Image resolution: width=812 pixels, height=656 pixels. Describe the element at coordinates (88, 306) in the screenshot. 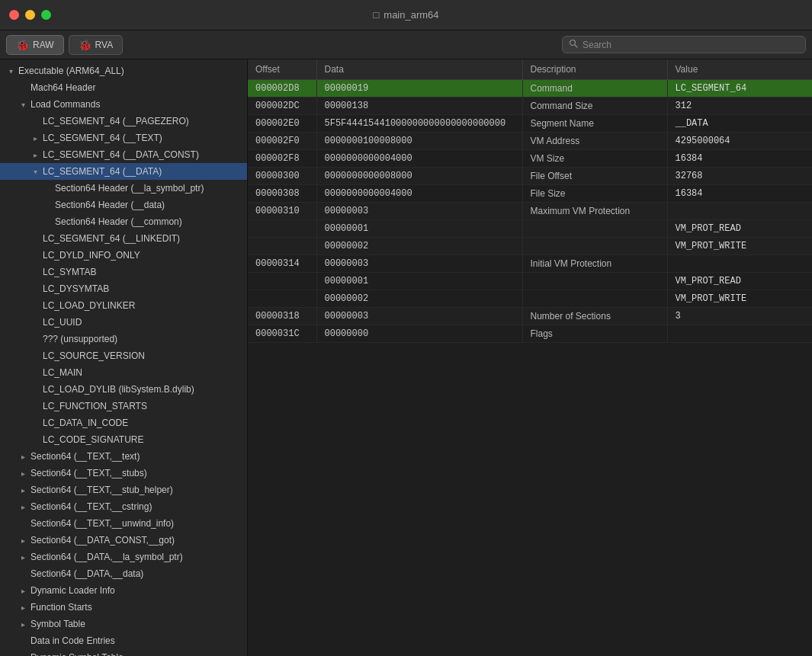

I see `sidebar-label-lc-load-dylinker: LC_LOAD_DYLINKER` at that location.